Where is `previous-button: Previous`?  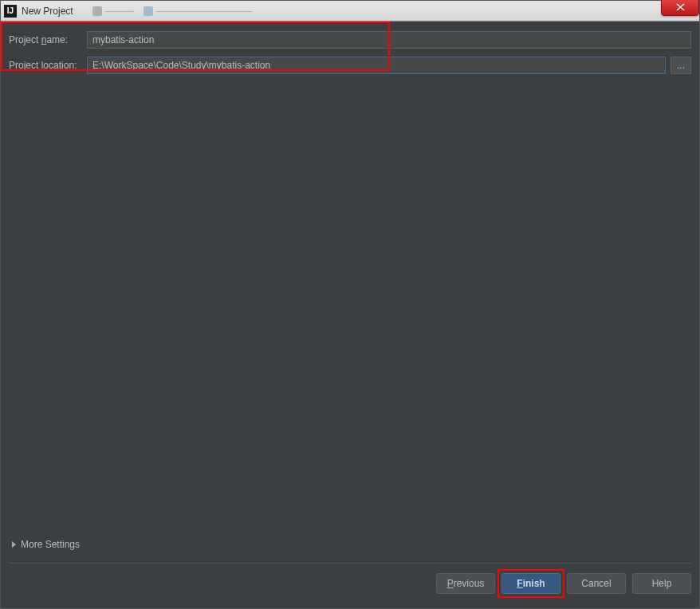
previous-button: Previous is located at coordinates (466, 583).